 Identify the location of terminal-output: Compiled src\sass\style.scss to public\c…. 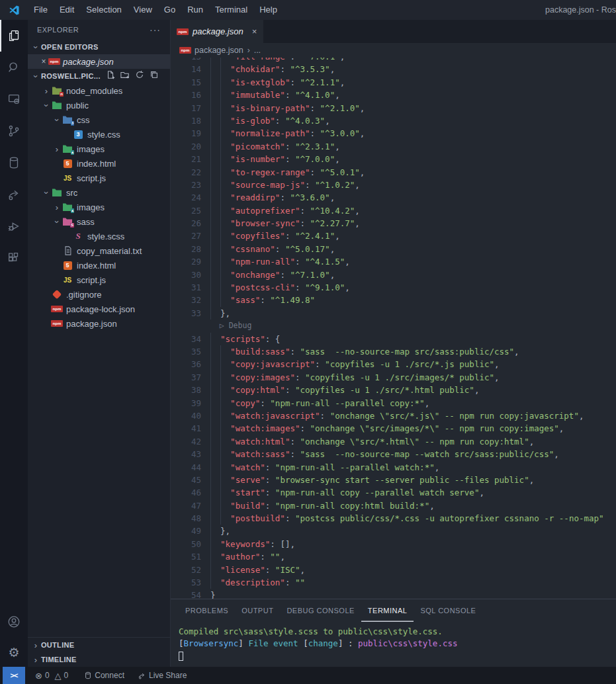
(393, 644).